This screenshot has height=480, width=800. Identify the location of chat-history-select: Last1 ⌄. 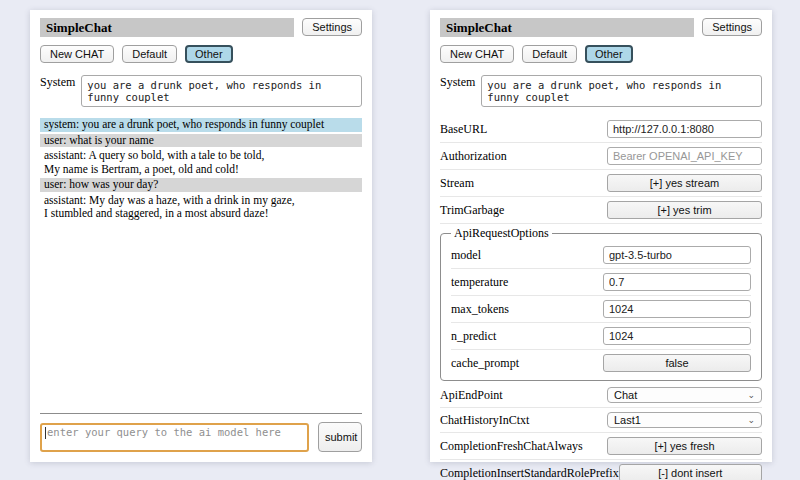
(684, 420).